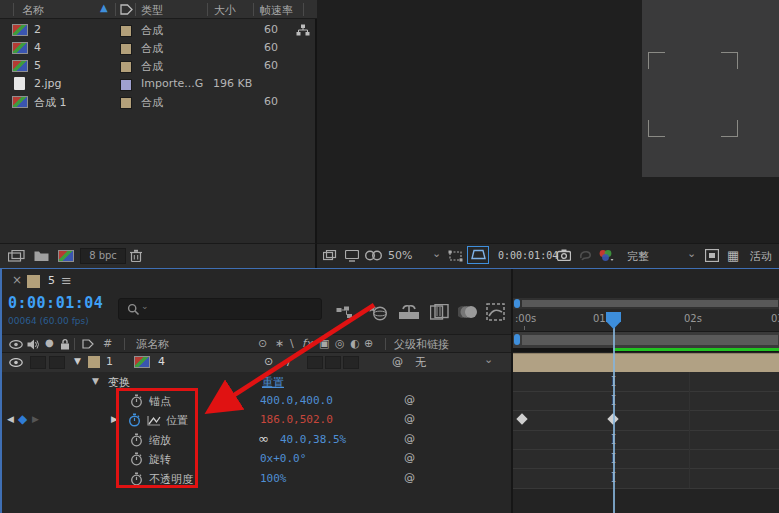 Image resolution: width=779 pixels, height=513 pixels. What do you see at coordinates (158, 84) in the screenshot?
I see `project-row: 2.jpg Importe...G 196 KB` at bounding box center [158, 84].